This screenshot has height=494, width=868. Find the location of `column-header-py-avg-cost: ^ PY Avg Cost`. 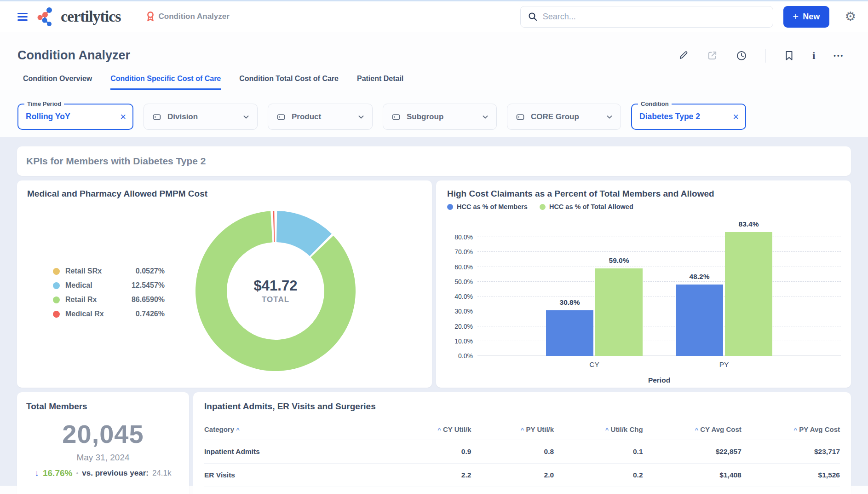

column-header-py-avg-cost: ^ PY Avg Cost is located at coordinates (791, 430).